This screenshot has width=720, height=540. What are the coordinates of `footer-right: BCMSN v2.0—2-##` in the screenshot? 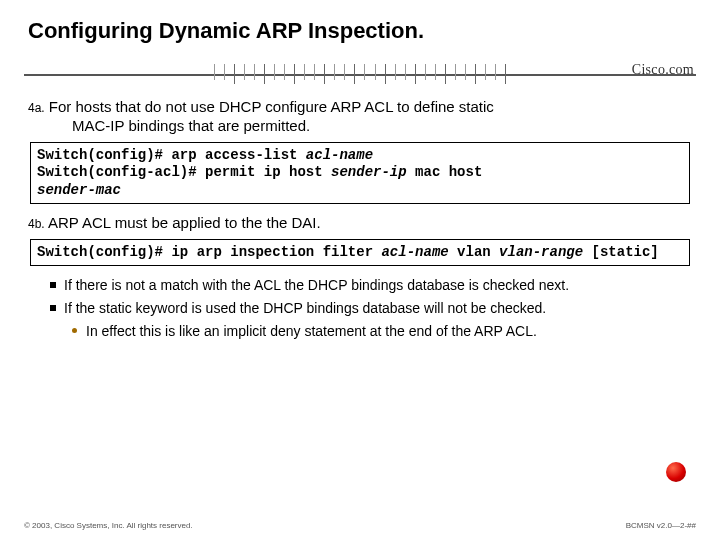 It's located at (661, 526).